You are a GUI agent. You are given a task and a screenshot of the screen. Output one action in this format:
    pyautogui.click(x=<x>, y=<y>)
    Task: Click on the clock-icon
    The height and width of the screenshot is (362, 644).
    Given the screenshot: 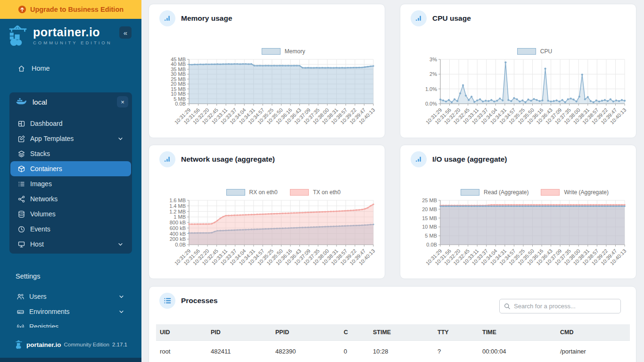 What is the action you would take?
    pyautogui.click(x=22, y=229)
    